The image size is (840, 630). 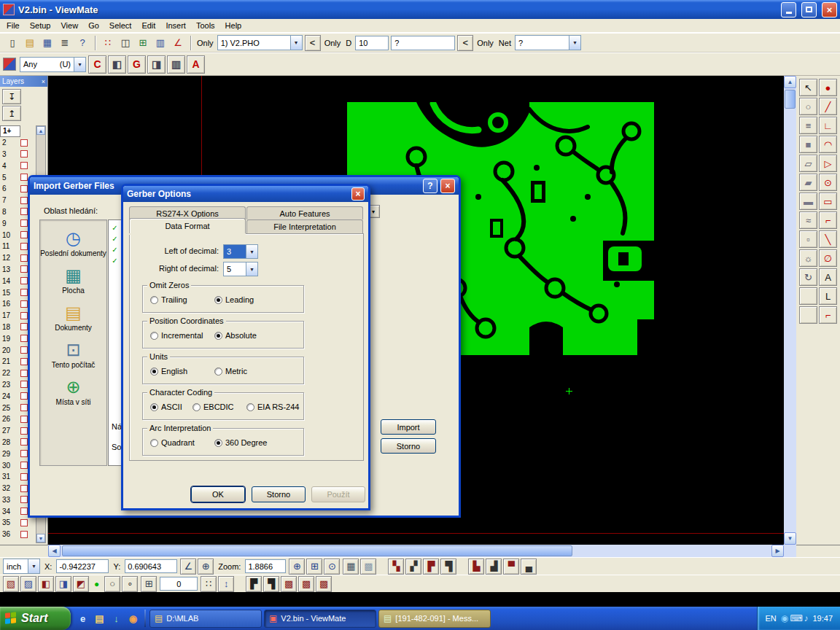 What do you see at coordinates (125, 43) in the screenshot?
I see `aperture-info-icon: ◫` at bounding box center [125, 43].